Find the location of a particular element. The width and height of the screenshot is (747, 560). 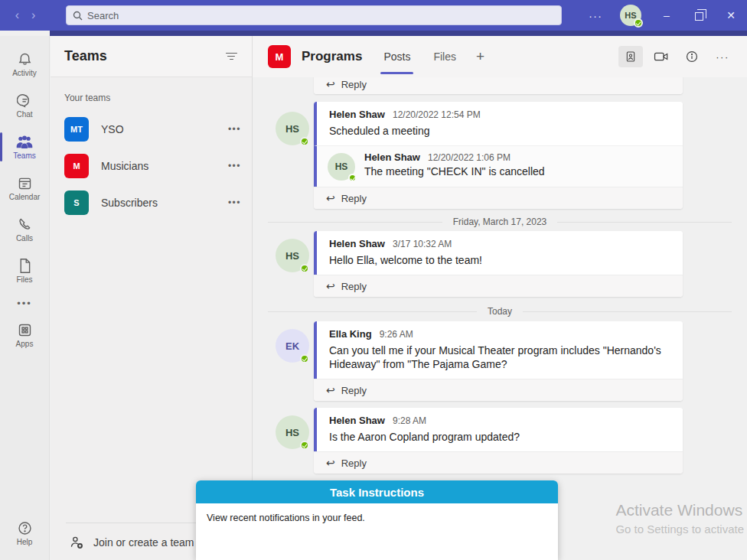

person-badge-icon is located at coordinates (631, 57).